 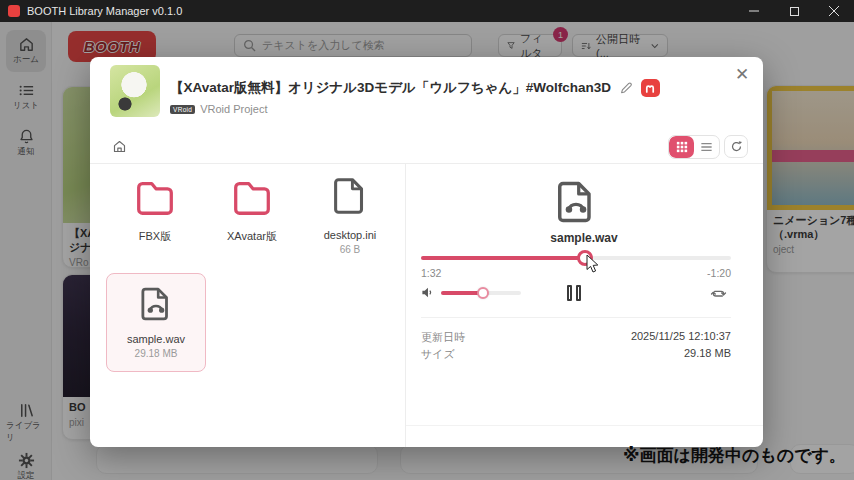 What do you see at coordinates (252, 208) in the screenshot?
I see `file-item-folder: XAvatar版` at bounding box center [252, 208].